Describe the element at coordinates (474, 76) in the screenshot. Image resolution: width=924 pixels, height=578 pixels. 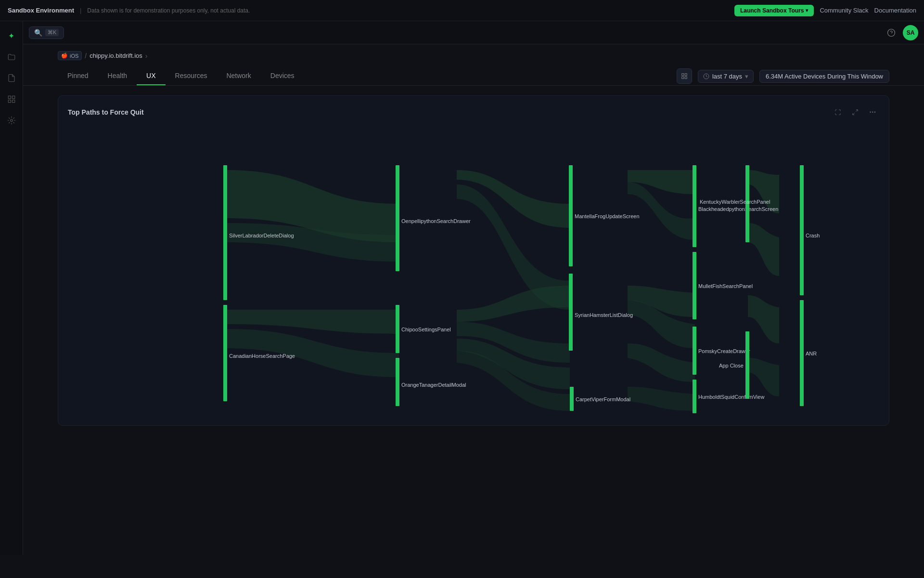
I see `tabbar: Pinned Health UX Resources Network Devic…` at that location.